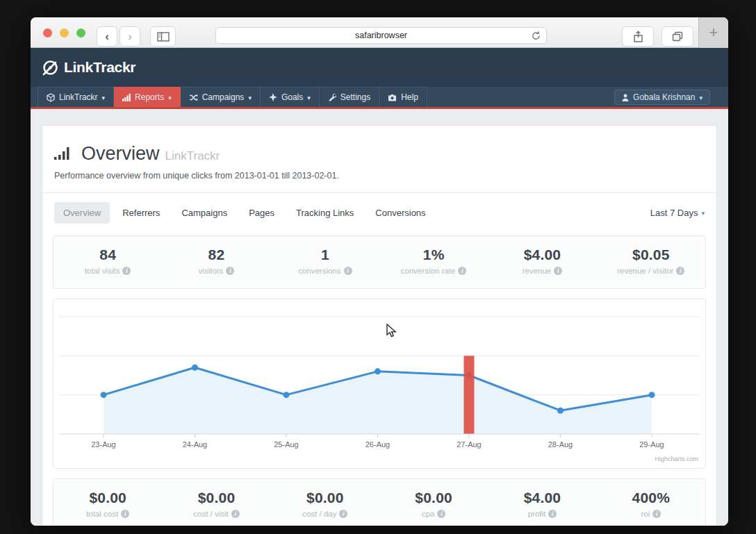 The width and height of the screenshot is (756, 534). Describe the element at coordinates (292, 97) in the screenshot. I see `nav-label: Goals` at that location.